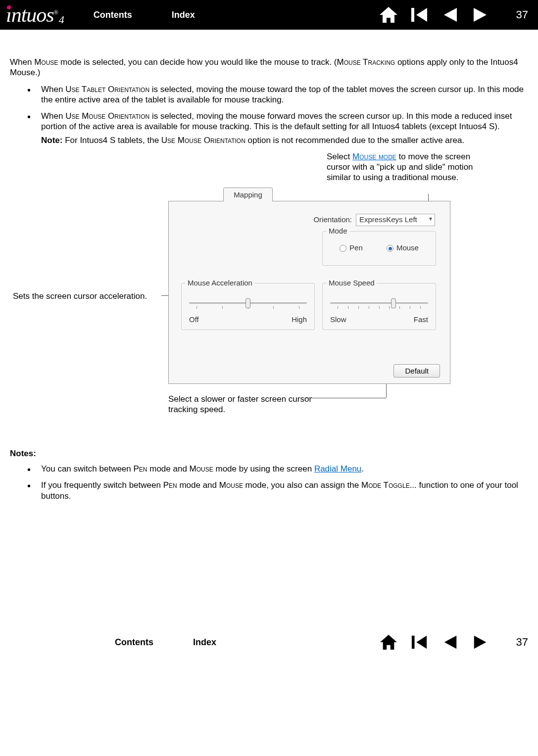  What do you see at coordinates (403, 248) in the screenshot?
I see `mouse-mode-radio: Mouse` at bounding box center [403, 248].